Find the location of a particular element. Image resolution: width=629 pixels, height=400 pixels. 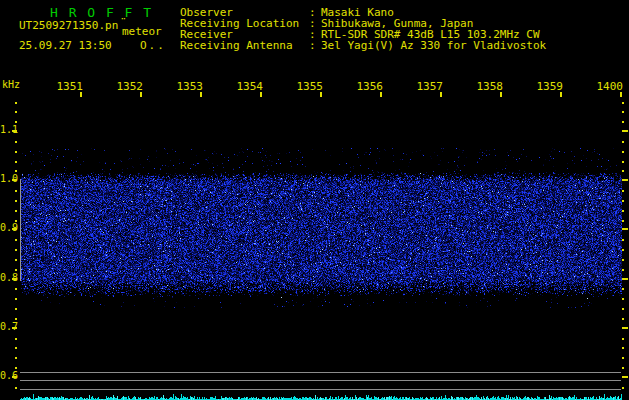

mode-label: meteor is located at coordinates (142, 32).